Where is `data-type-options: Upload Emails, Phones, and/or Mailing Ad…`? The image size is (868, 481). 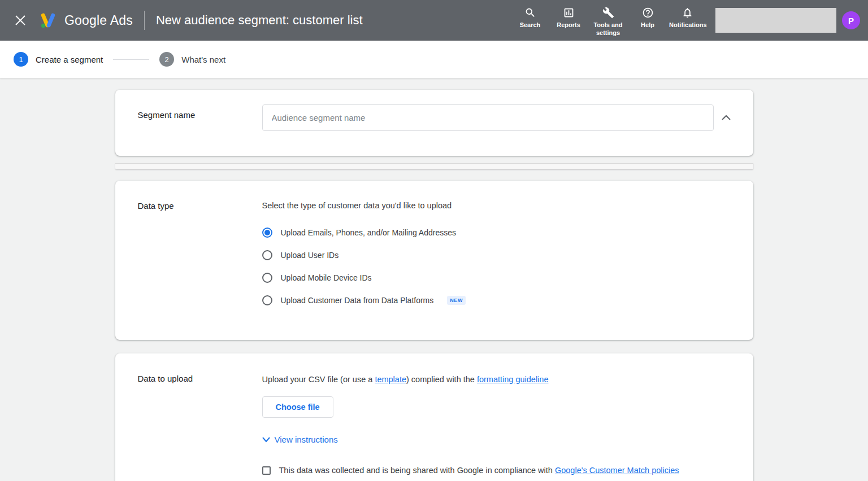 data-type-options: Upload Emails, Phones, and/or Mailing Ad… is located at coordinates (496, 266).